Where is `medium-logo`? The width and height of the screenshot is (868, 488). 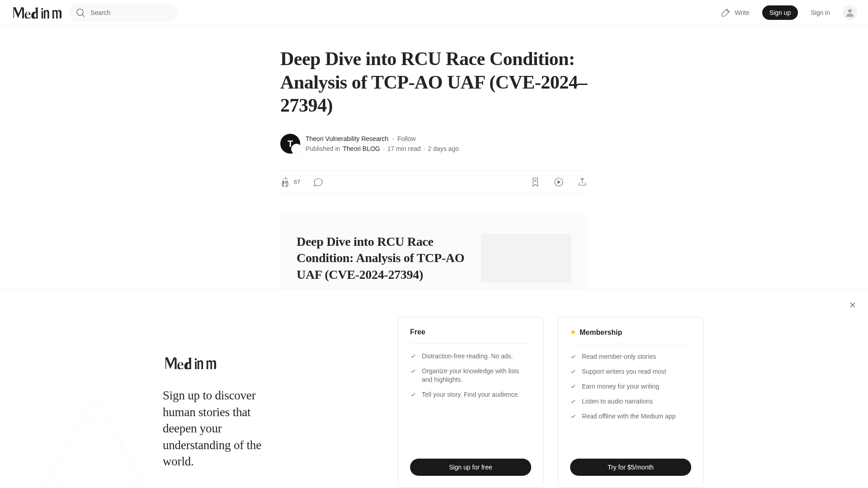 medium-logo is located at coordinates (36, 13).